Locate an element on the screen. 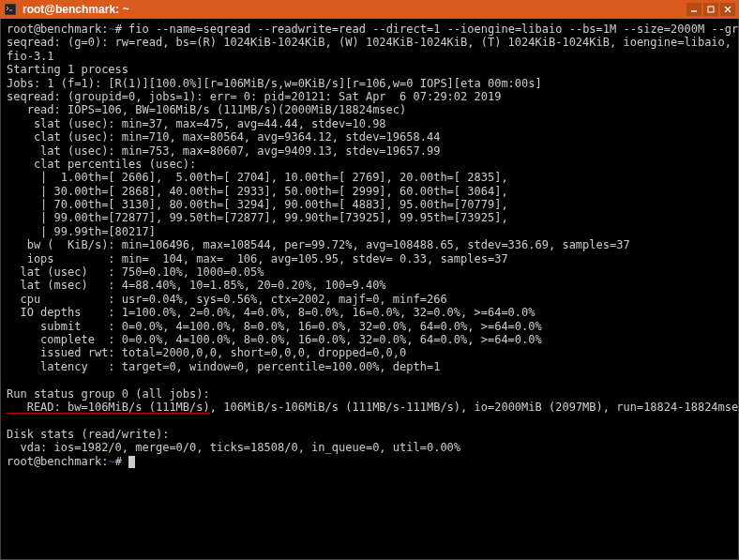 Image resolution: width=739 pixels, height=560 pixels. output-line: slat (usec): min=37, max=475, avg=44.44,… is located at coordinates (197, 124).